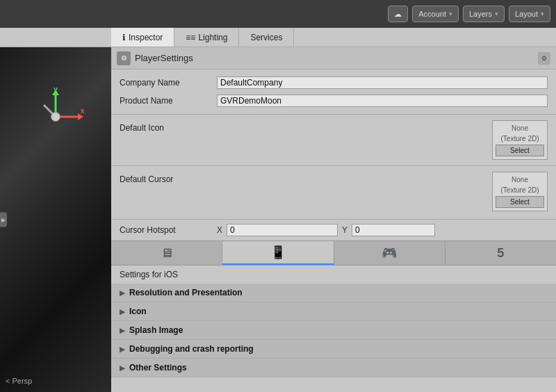  What do you see at coordinates (158, 368) in the screenshot?
I see `other-label: Other Settings` at bounding box center [158, 368].